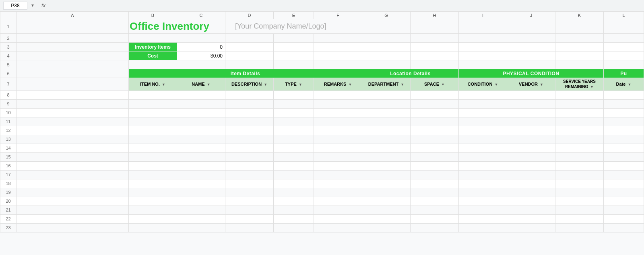 This screenshot has height=255, width=644. Describe the element at coordinates (386, 15) in the screenshot. I see `col-header-g: G` at that location.